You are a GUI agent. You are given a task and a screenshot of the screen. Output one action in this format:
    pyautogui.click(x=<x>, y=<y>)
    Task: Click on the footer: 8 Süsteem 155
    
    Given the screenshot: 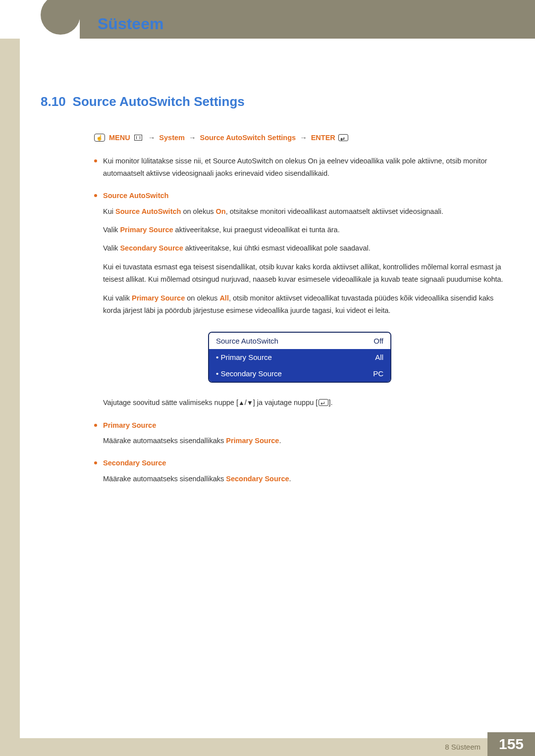 What is the action you would take?
    pyautogui.click(x=268, y=744)
    